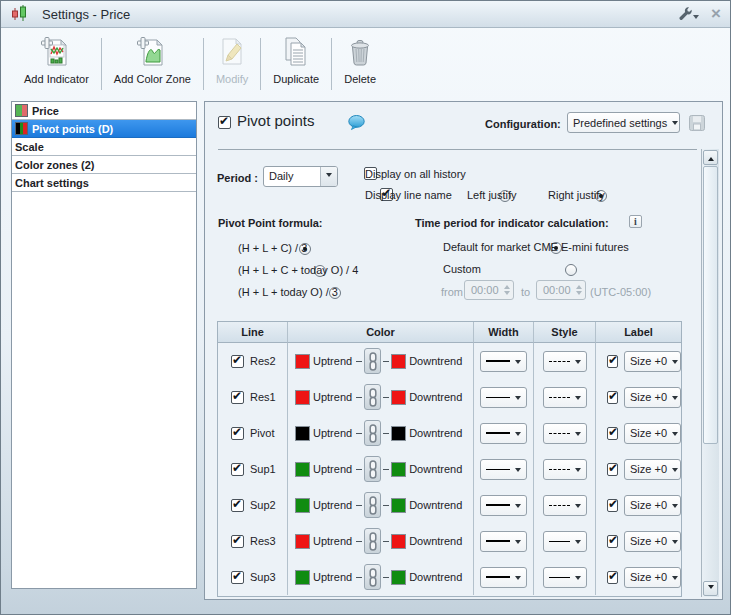 The width and height of the screenshot is (731, 615). Describe the element at coordinates (104, 183) in the screenshot. I see `sidebar-item-chart-settings: Chart settings` at that location.